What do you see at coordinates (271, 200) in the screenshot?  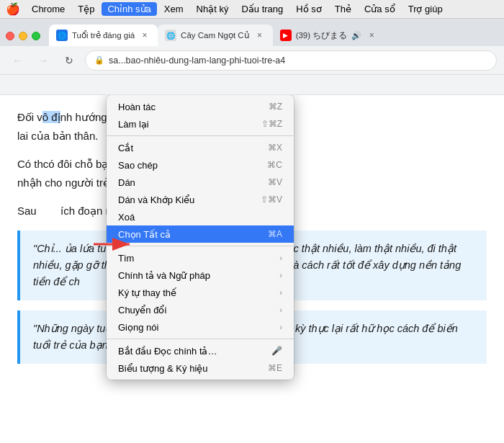 I see `paste-match-shortcut: ⇧⌘V` at bounding box center [271, 200].